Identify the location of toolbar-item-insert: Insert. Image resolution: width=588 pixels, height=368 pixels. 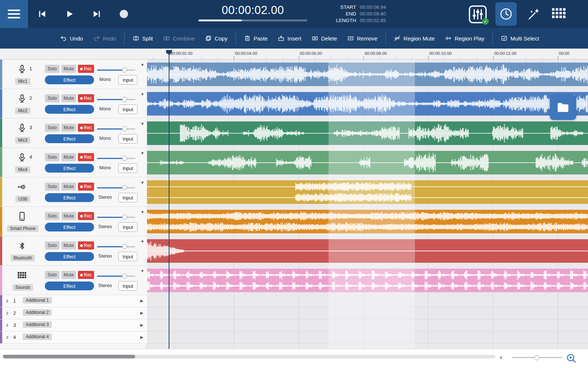
(290, 38).